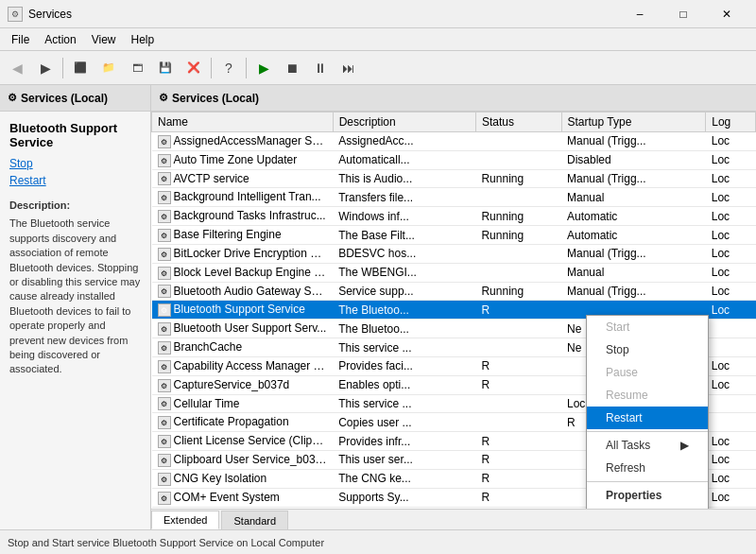 This screenshot has width=756, height=554. Describe the element at coordinates (17, 68) in the screenshot. I see `back-button: ◀` at that location.